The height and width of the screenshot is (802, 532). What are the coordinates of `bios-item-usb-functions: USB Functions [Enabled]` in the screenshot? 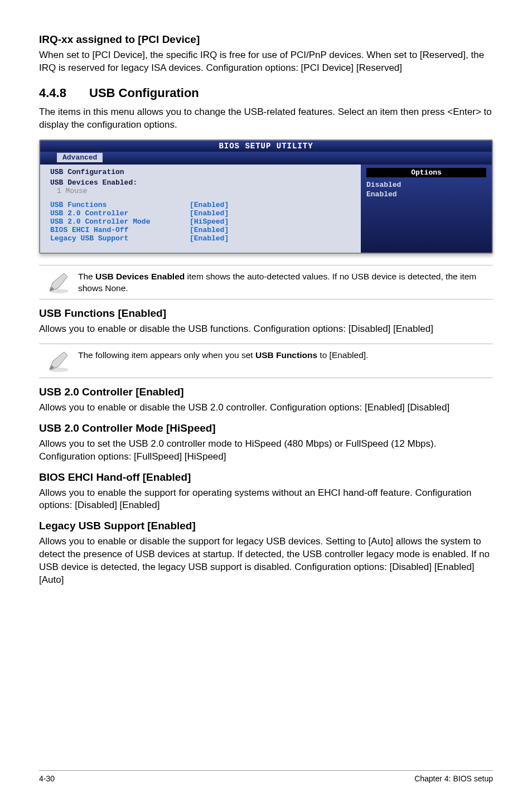 It's located at (203, 205).